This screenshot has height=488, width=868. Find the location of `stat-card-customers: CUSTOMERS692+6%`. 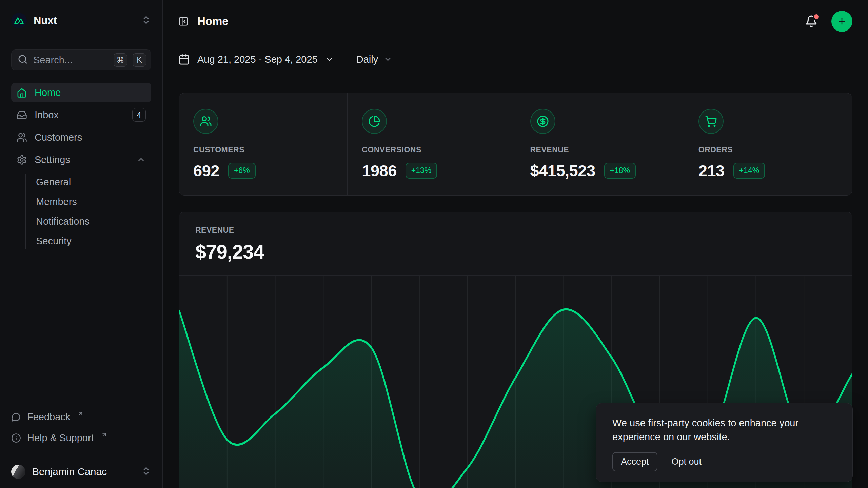

stat-card-customers: CUSTOMERS692+6% is located at coordinates (263, 144).